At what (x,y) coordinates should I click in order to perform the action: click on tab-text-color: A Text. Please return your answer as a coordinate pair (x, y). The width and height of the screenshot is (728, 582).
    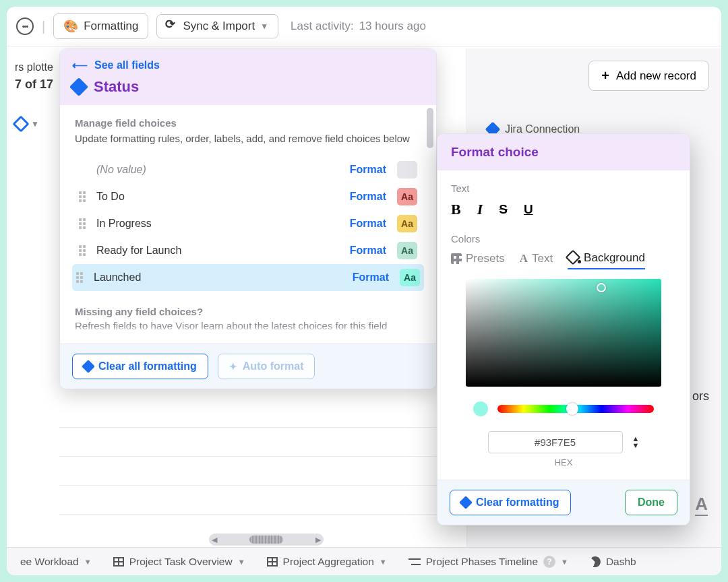
    Looking at the image, I should click on (537, 260).